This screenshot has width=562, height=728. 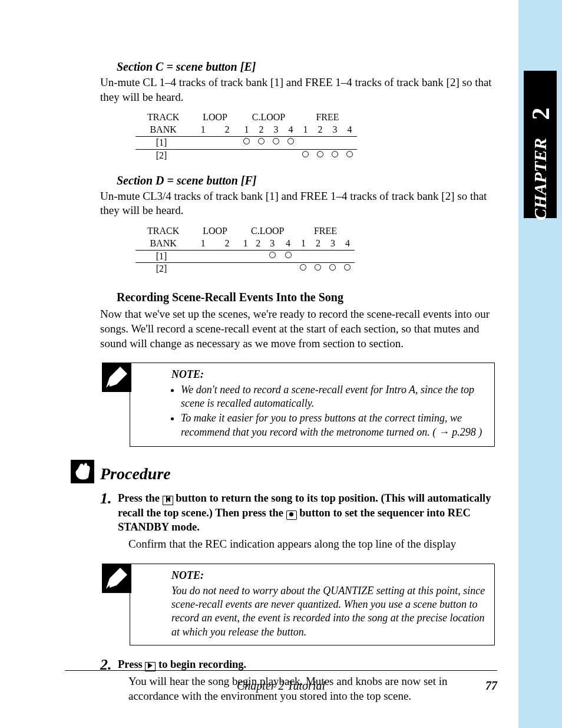 What do you see at coordinates (82, 472) in the screenshot?
I see `hand-icon` at bounding box center [82, 472].